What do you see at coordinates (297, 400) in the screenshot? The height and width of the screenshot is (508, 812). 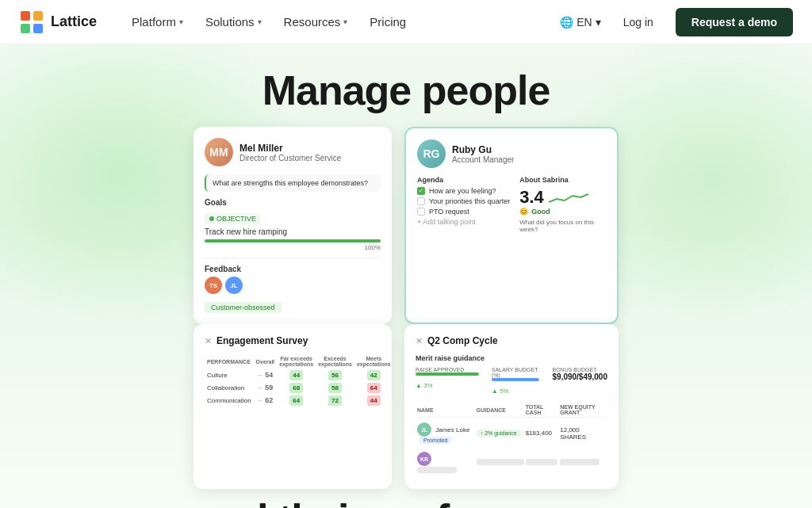 I see `row-comm-far: 64` at bounding box center [297, 400].